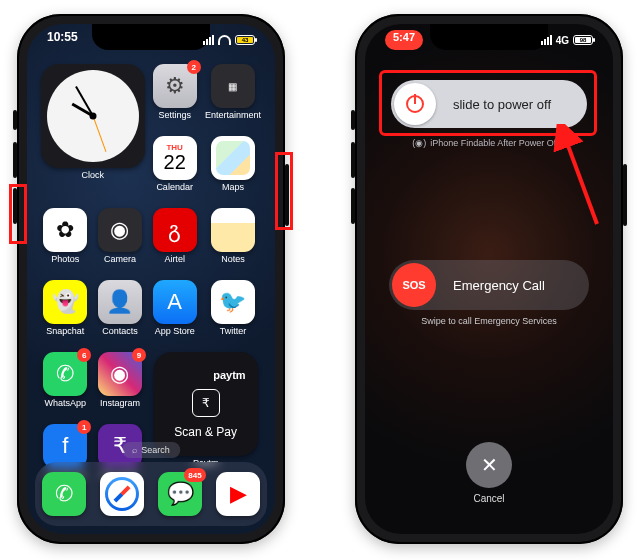 This screenshot has width=640, height=560. What do you see at coordinates (206, 403) in the screenshot?
I see `qr-icon: ₹` at bounding box center [206, 403].